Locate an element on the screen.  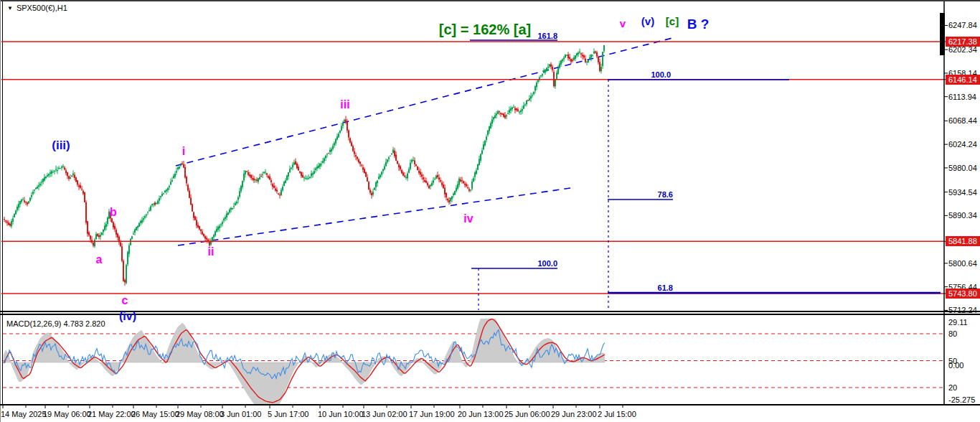
fib-level-label: 78.6 is located at coordinates (666, 194).